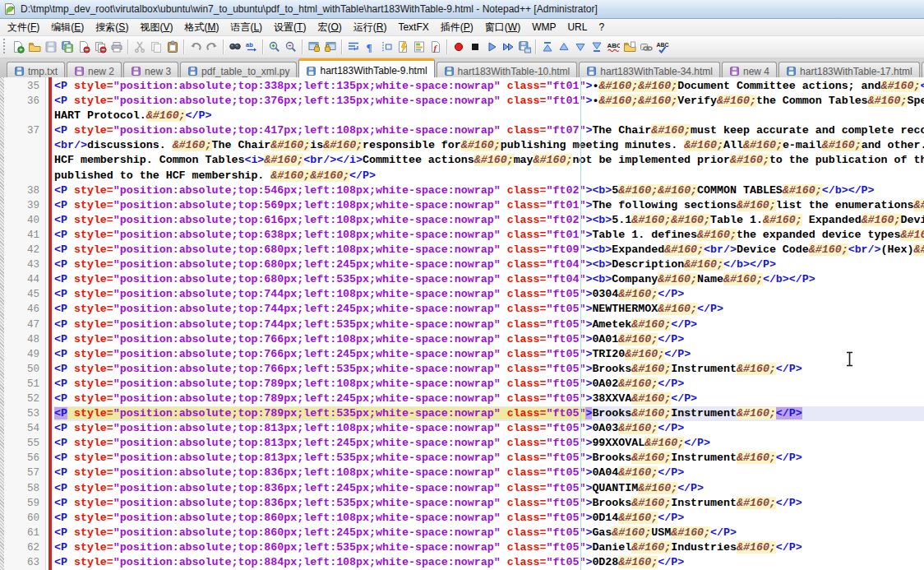 The image size is (924, 570). What do you see at coordinates (459, 47) in the screenshot?
I see `macro-record-button` at bounding box center [459, 47].